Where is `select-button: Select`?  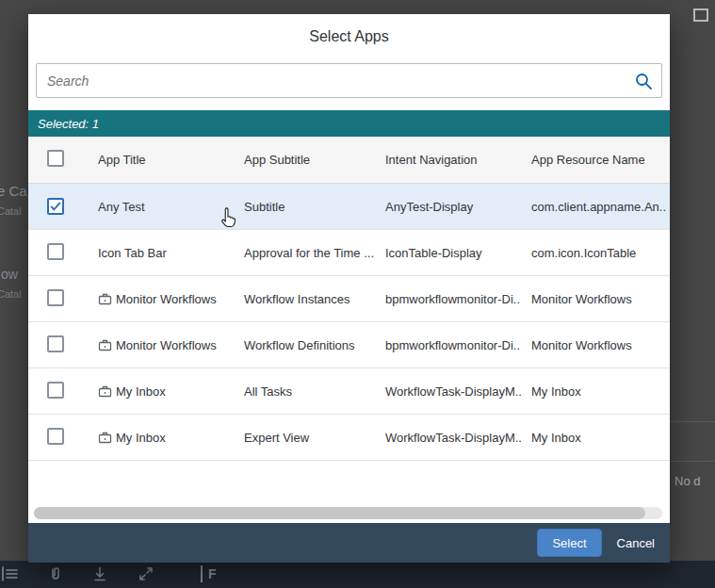
select-button: Select is located at coordinates (569, 543).